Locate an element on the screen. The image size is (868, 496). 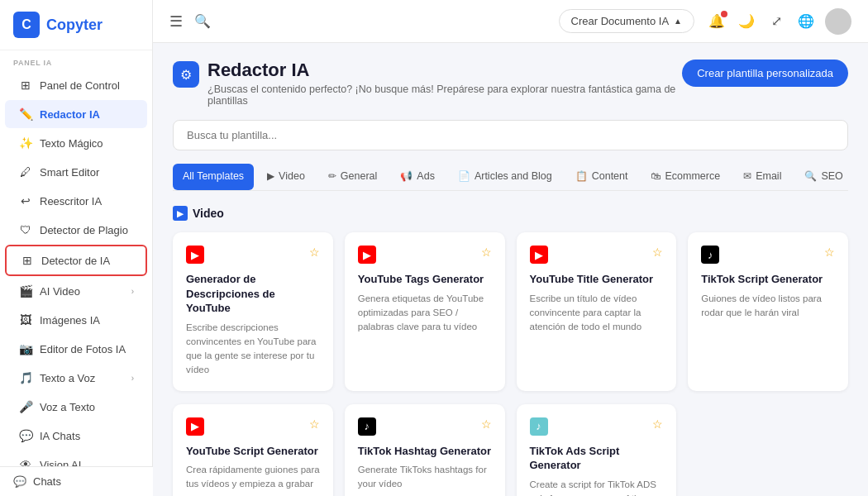
sidebar-icon-ia-chats: 💬 is located at coordinates (26, 436).